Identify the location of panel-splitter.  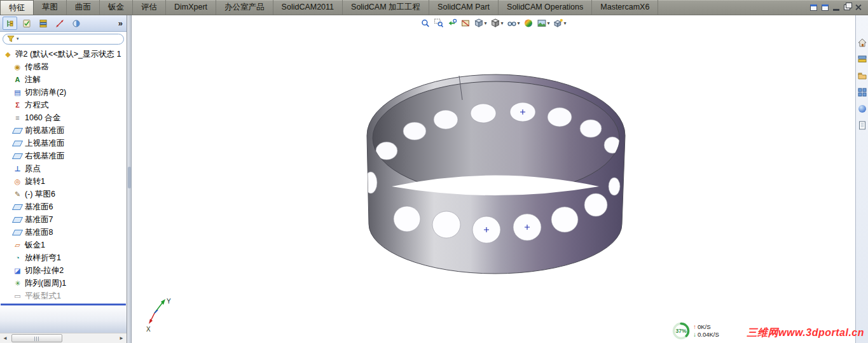
(130, 179).